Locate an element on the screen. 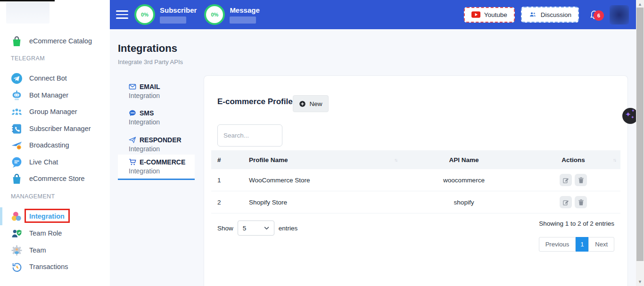  sidebar-item-label: Subscriber Manager is located at coordinates (60, 129).